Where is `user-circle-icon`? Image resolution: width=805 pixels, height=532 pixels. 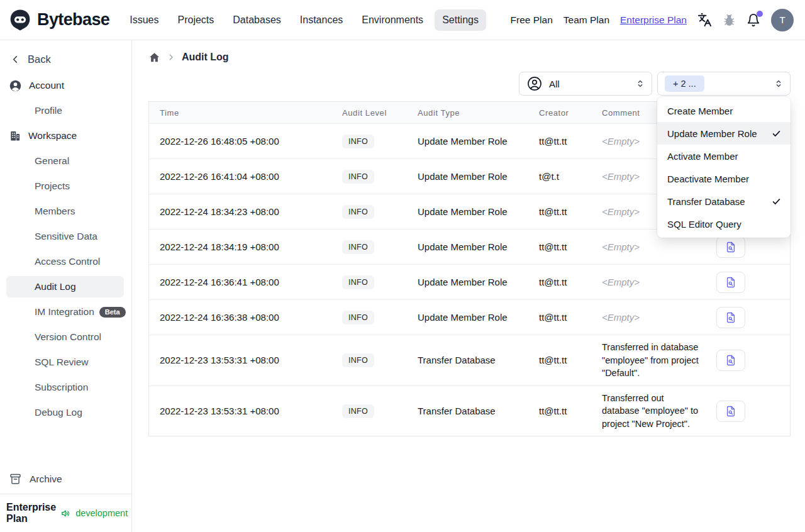
user-circle-icon is located at coordinates (535, 84).